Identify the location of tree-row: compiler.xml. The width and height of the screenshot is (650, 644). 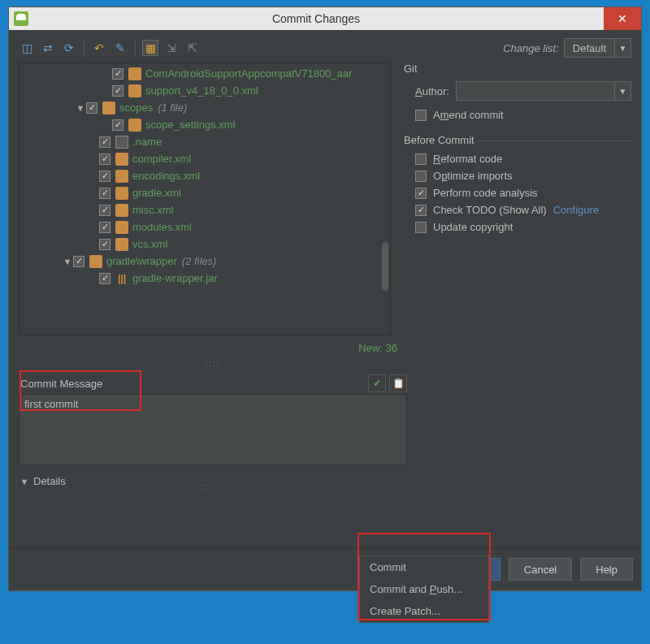
(205, 159).